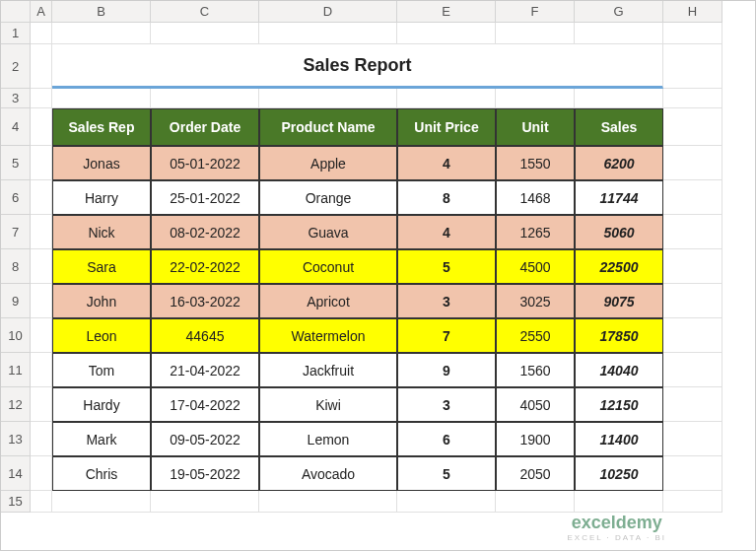 The image size is (756, 551). Describe the element at coordinates (205, 164) in the screenshot. I see `data-cell-date: 05-01-2022` at that location.